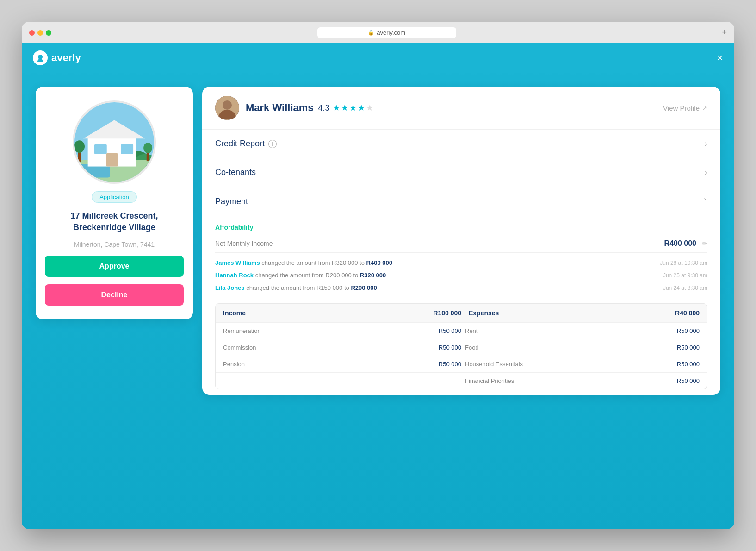 The height and width of the screenshot is (551, 756). What do you see at coordinates (231, 202) in the screenshot?
I see `payment-title: Payment` at bounding box center [231, 202].